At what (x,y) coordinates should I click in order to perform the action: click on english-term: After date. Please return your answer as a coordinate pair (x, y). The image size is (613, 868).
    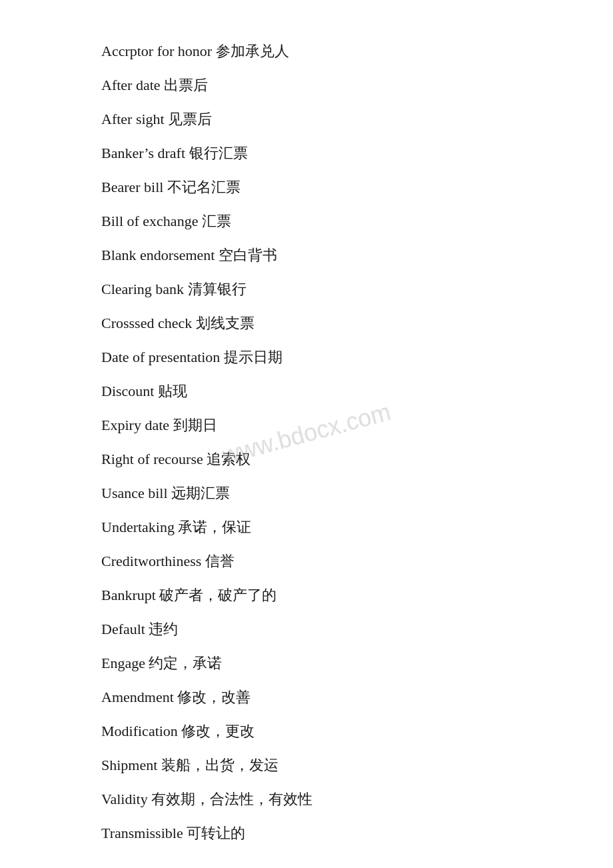
    Looking at the image, I should click on (133, 85).